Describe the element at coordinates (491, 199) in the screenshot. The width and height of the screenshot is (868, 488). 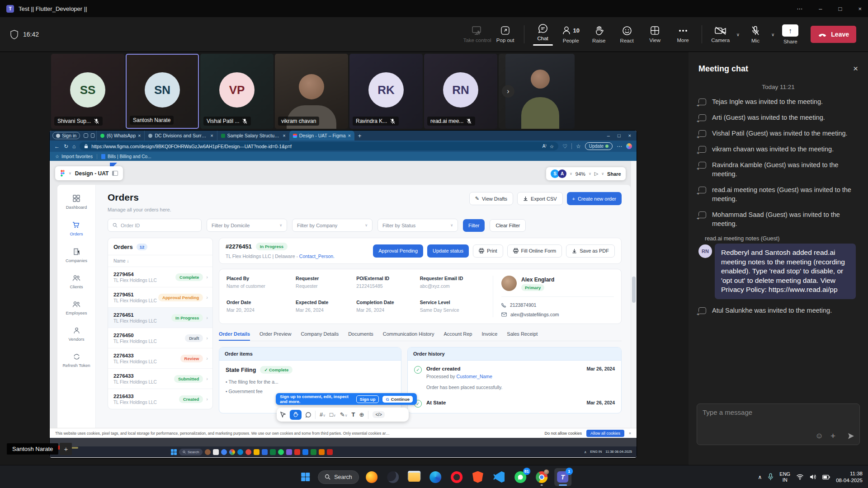
I see `view-drafts-button: ✎View Drafts` at that location.